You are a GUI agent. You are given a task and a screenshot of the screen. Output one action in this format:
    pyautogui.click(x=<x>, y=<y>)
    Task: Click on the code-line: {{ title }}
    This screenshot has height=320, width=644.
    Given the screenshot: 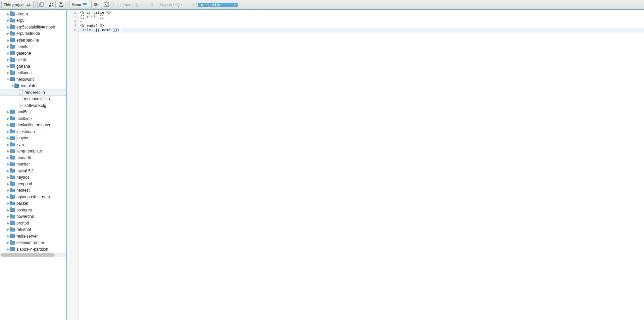 What is the action you would take?
    pyautogui.click(x=361, y=17)
    